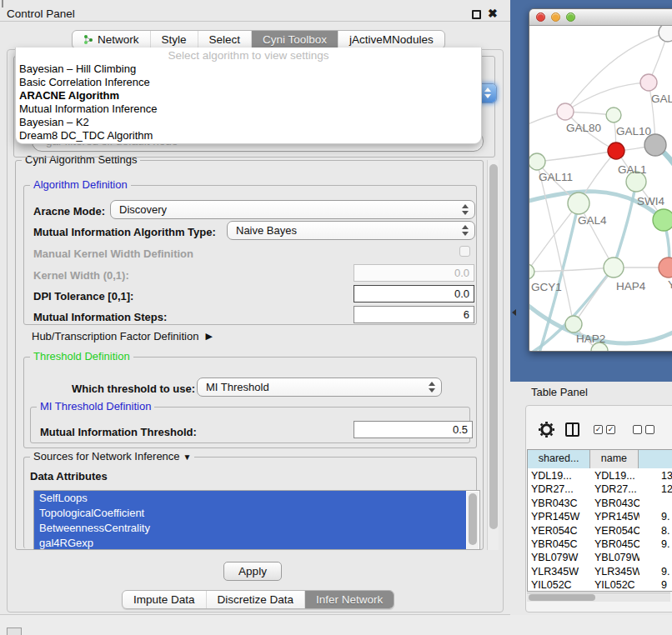 The width and height of the screenshot is (672, 635). I want to click on tab-label: Network, so click(118, 40).